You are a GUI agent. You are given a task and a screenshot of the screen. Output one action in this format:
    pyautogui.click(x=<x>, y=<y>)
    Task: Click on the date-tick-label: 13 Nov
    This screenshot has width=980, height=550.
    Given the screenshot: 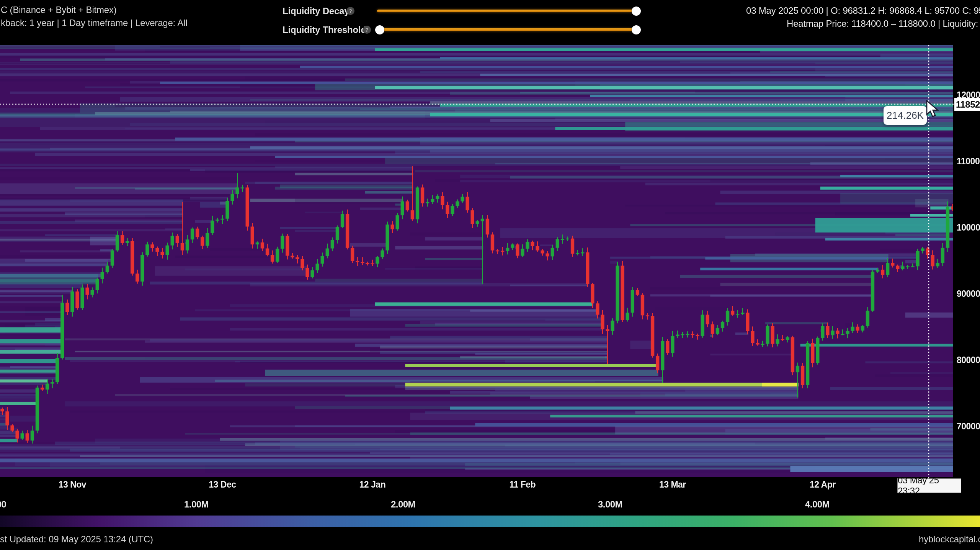 What is the action you would take?
    pyautogui.click(x=72, y=485)
    